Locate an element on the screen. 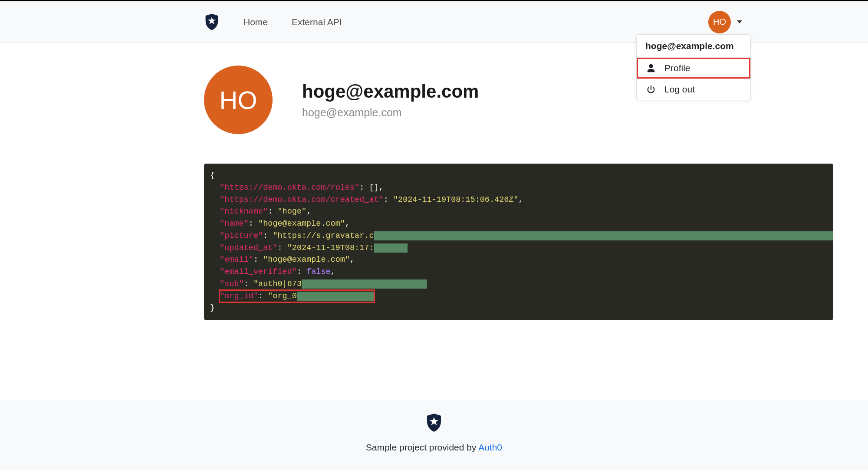 The width and height of the screenshot is (868, 470). footer-text: Sample project provided by Auth0 is located at coordinates (434, 447).